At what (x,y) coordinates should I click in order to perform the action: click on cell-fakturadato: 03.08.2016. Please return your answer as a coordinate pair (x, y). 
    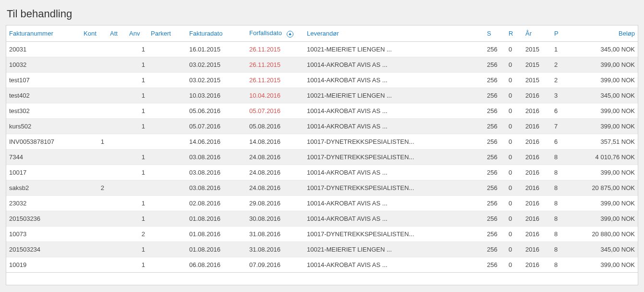
    Looking at the image, I should click on (216, 188).